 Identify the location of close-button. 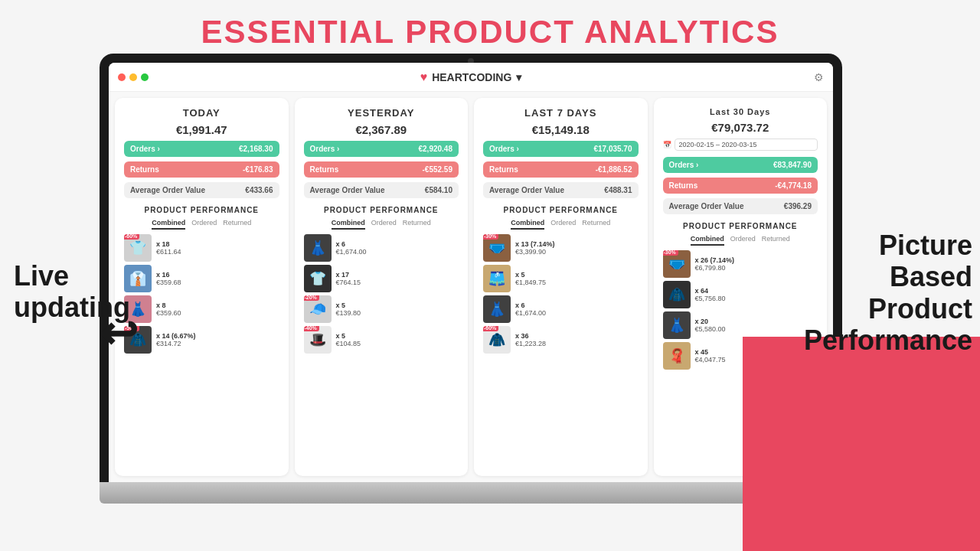
(122, 77).